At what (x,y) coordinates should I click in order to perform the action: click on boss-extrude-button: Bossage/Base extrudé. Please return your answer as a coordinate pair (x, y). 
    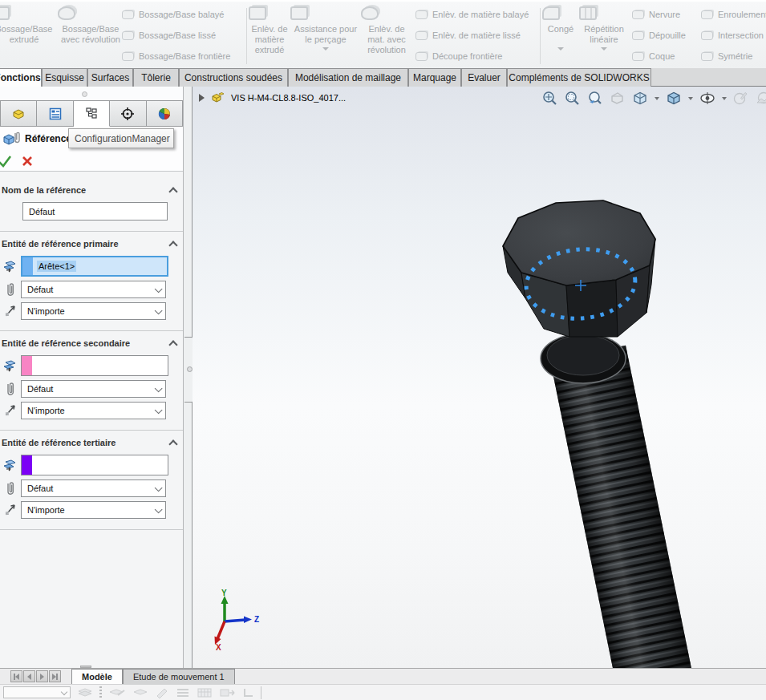
    Looking at the image, I should click on (28, 25).